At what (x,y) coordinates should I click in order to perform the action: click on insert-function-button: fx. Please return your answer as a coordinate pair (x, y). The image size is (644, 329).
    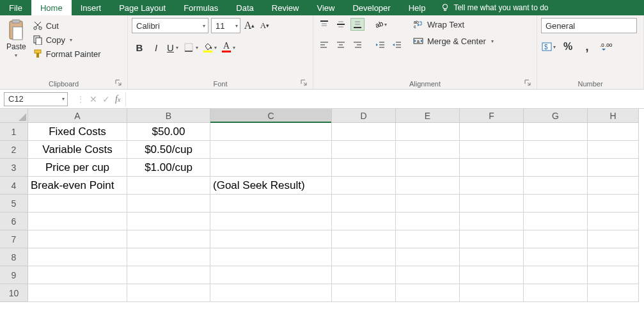
    Looking at the image, I should click on (118, 99).